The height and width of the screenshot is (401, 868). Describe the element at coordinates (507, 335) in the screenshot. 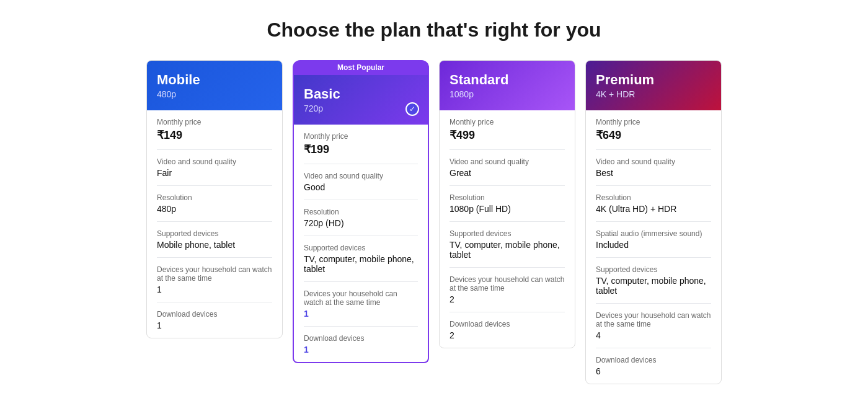

I see `download-value-standard: 2` at that location.